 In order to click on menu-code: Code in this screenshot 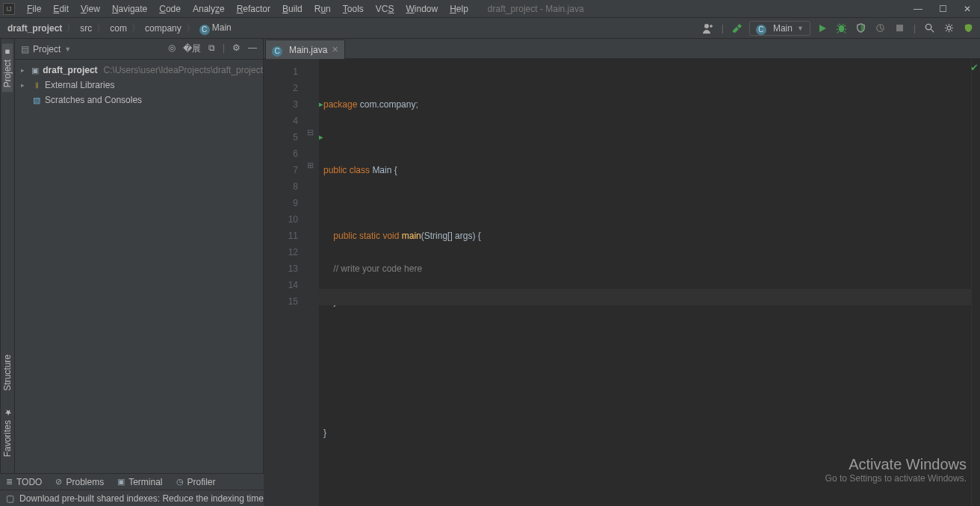, I will do `click(170, 9)`.